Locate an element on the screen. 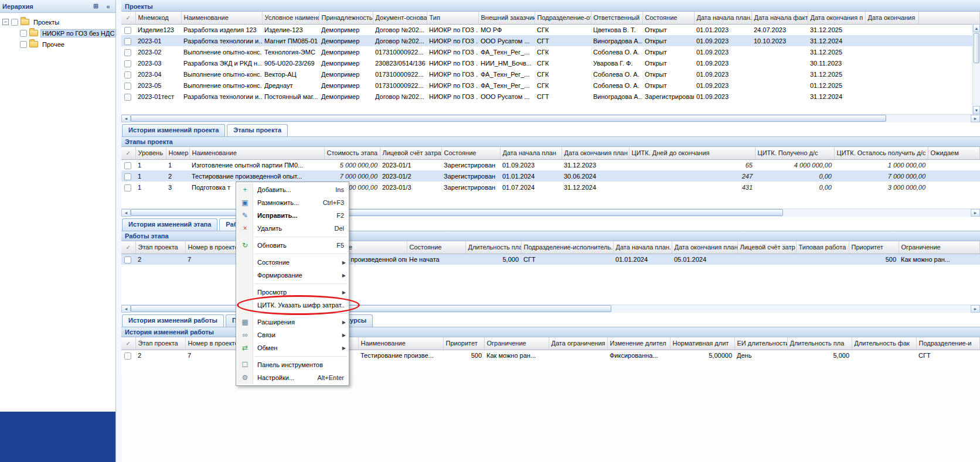 This screenshot has height=462, width=980. column-header: Дата ограничения is located at coordinates (578, 343).